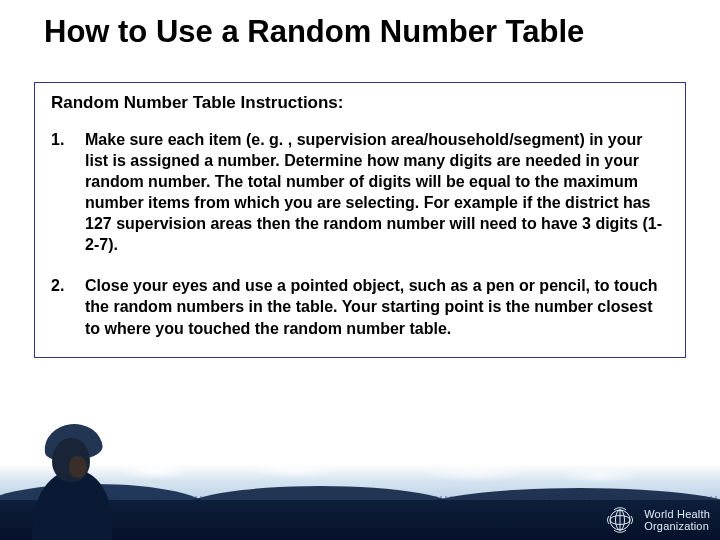 Image resolution: width=720 pixels, height=540 pixels. Describe the element at coordinates (360, 520) in the screenshot. I see `ground-band` at that location.